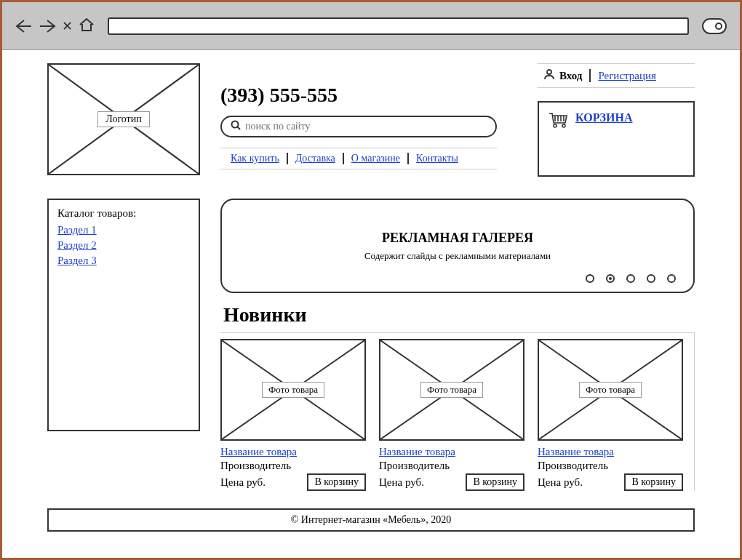 The width and height of the screenshot is (742, 560). What do you see at coordinates (458, 239) in the screenshot?
I see `banner-title: РЕКЛАМНАЯ ГАЛЕРЕЯ` at bounding box center [458, 239].